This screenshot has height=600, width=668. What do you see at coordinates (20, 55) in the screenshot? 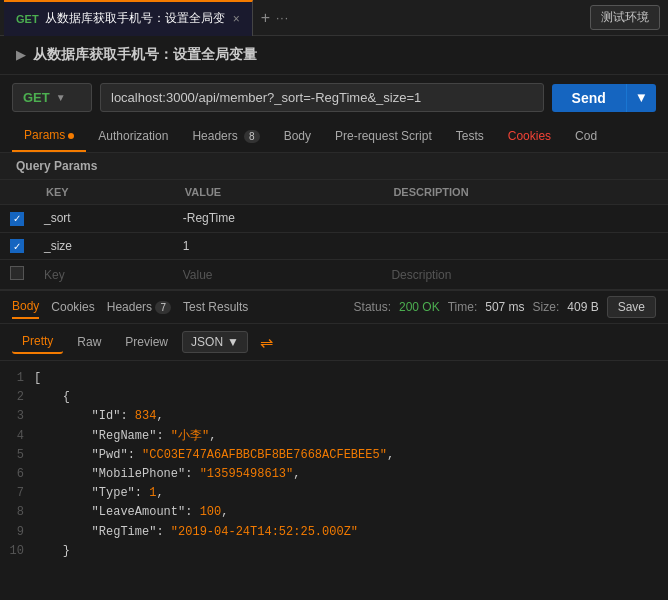
I see `collapse-arrow: ▶` at bounding box center [20, 55].